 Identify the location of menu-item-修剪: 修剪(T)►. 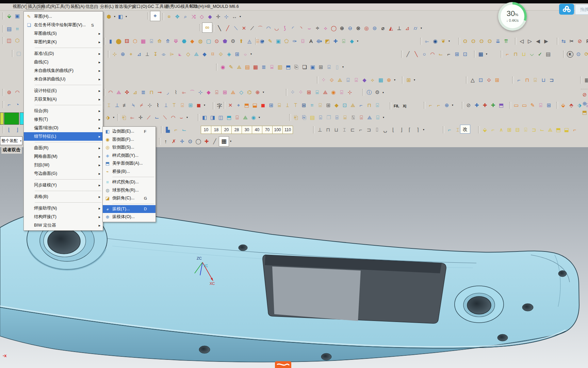
(63, 119).